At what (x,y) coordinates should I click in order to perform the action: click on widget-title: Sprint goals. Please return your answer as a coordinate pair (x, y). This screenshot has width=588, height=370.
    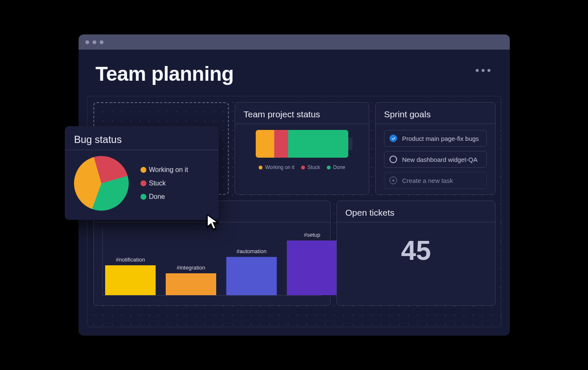
    Looking at the image, I should click on (435, 114).